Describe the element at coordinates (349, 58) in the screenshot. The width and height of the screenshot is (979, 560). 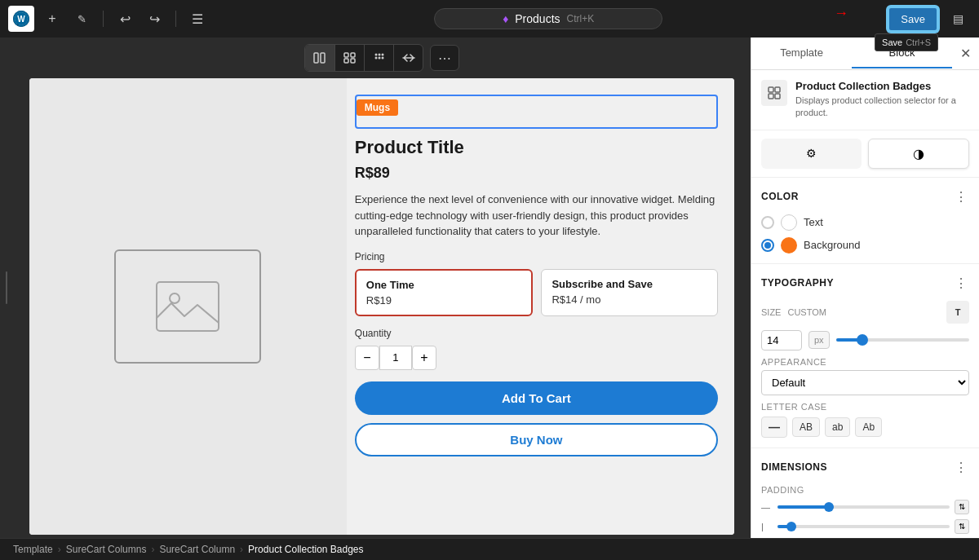
I see `grid-layout-btn` at that location.